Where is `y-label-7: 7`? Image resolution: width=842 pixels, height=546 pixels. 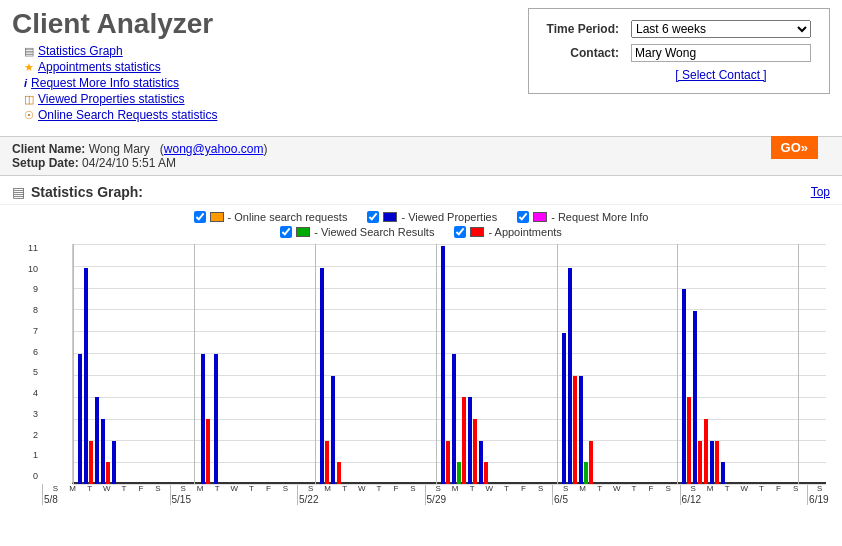
y-label-7: 7 is located at coordinates (36, 332).